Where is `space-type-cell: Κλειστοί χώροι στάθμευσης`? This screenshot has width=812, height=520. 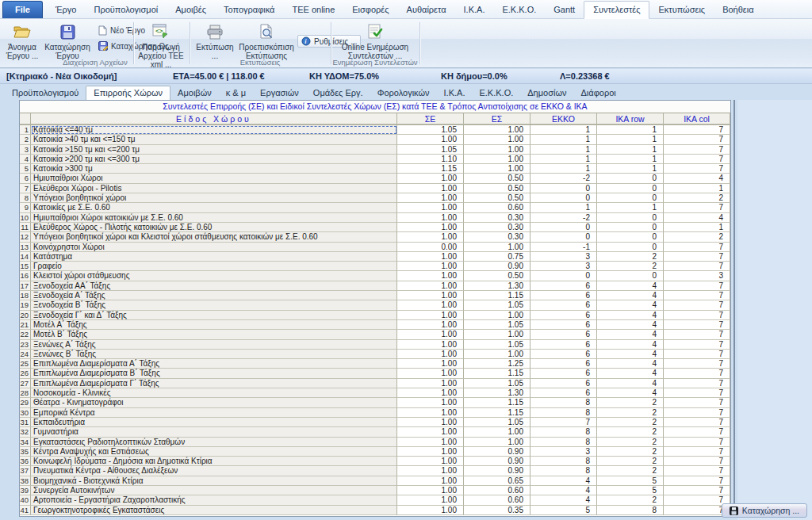
space-type-cell: Κλειστοί χώροι στάθμευσης is located at coordinates (214, 276).